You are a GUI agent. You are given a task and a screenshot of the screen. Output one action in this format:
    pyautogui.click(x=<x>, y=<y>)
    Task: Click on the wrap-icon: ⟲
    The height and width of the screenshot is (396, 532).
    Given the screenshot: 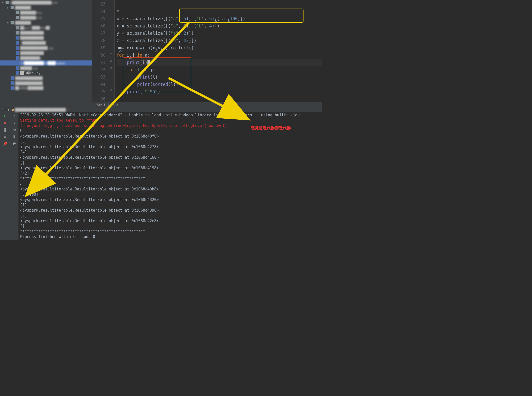 What is the action you would take?
    pyautogui.click(x=14, y=130)
    